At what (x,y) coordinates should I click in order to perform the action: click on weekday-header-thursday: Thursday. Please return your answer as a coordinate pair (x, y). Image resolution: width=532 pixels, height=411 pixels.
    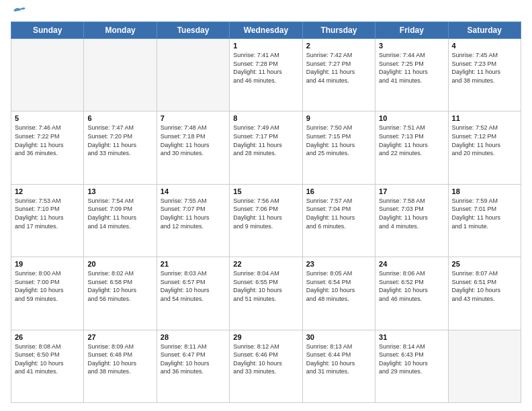
    Looking at the image, I should click on (339, 31).